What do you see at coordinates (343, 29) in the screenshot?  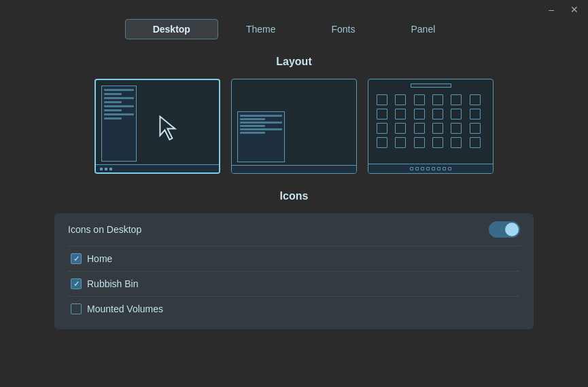 I see `tab-fonts: Fonts` at bounding box center [343, 29].